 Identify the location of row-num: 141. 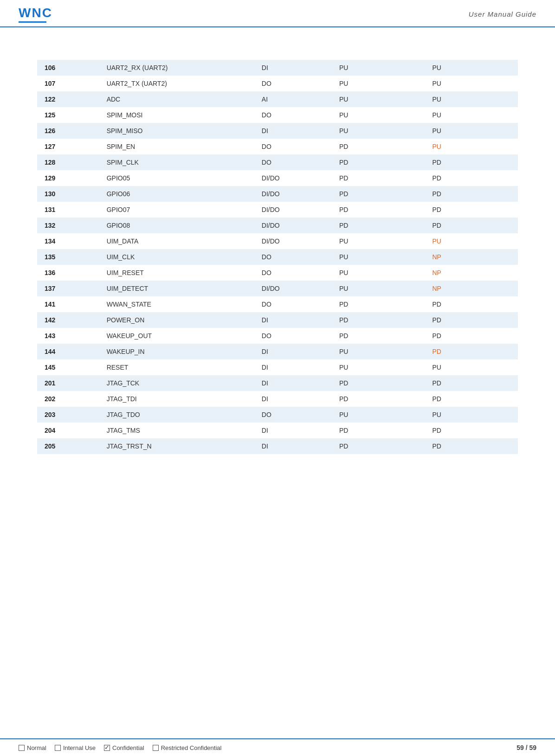
(68, 304).